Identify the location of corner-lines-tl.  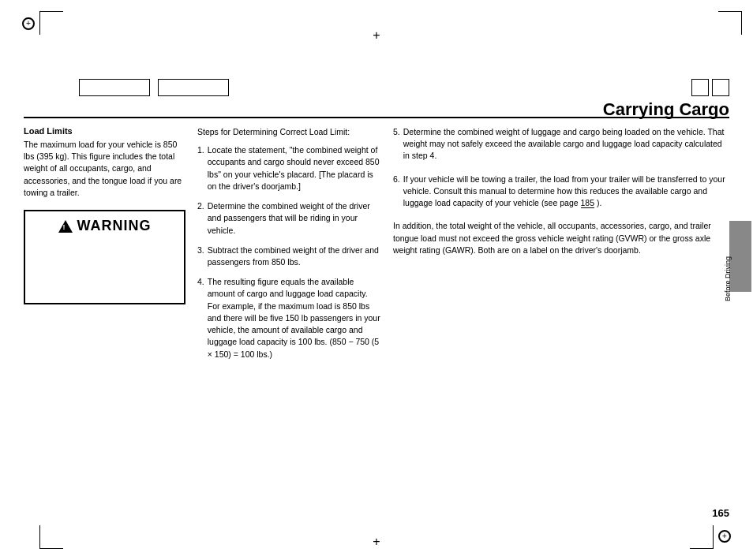
(51, 23).